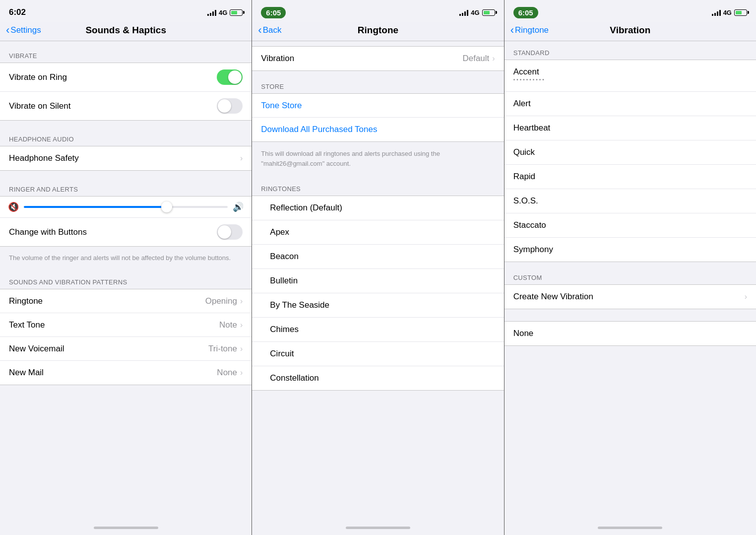  Describe the element at coordinates (729, 13) in the screenshot. I see `status-icons-3: 4G` at that location.